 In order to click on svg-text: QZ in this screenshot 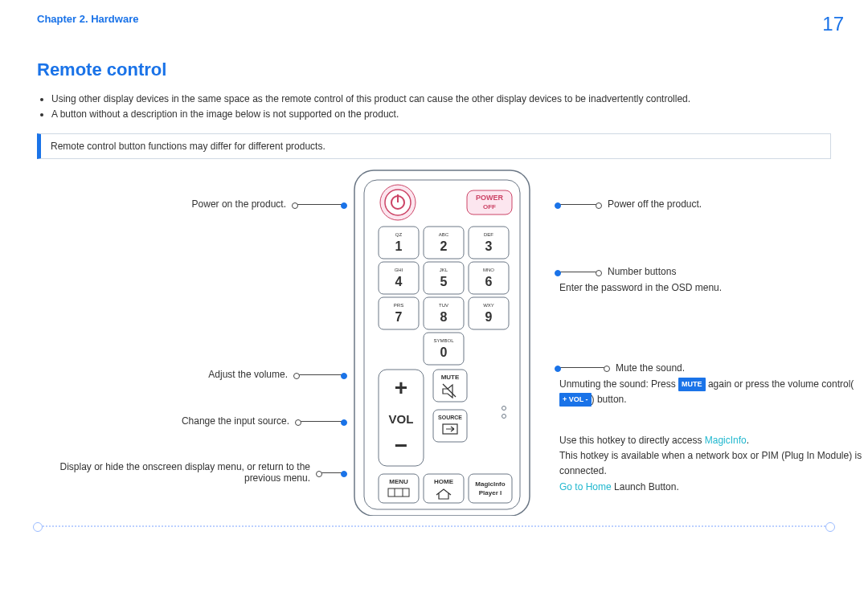, I will do `click(399, 235)`.